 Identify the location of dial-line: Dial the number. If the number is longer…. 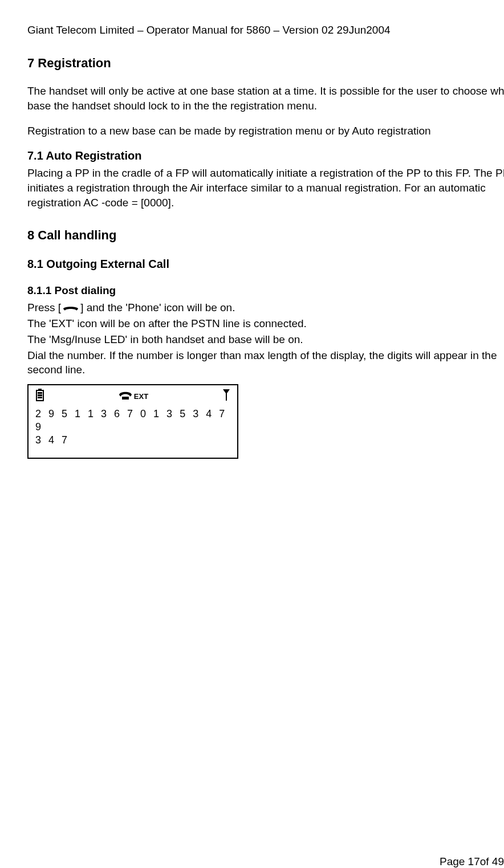
(266, 362).